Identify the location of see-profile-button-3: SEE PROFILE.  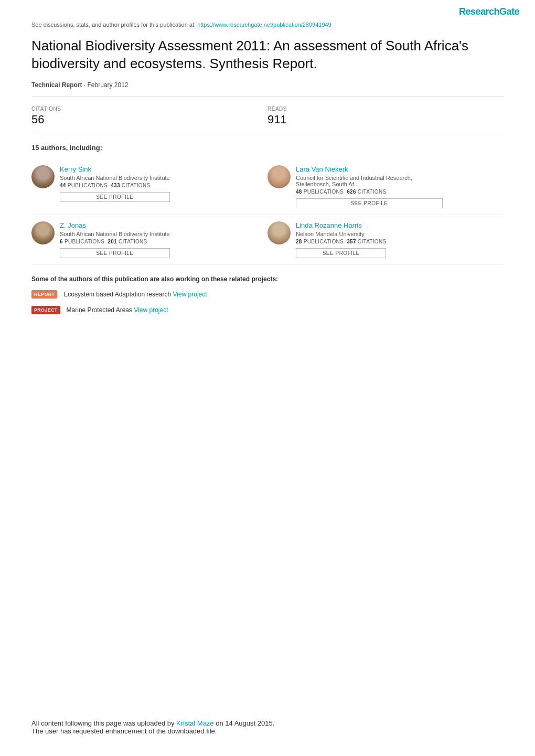
(341, 253).